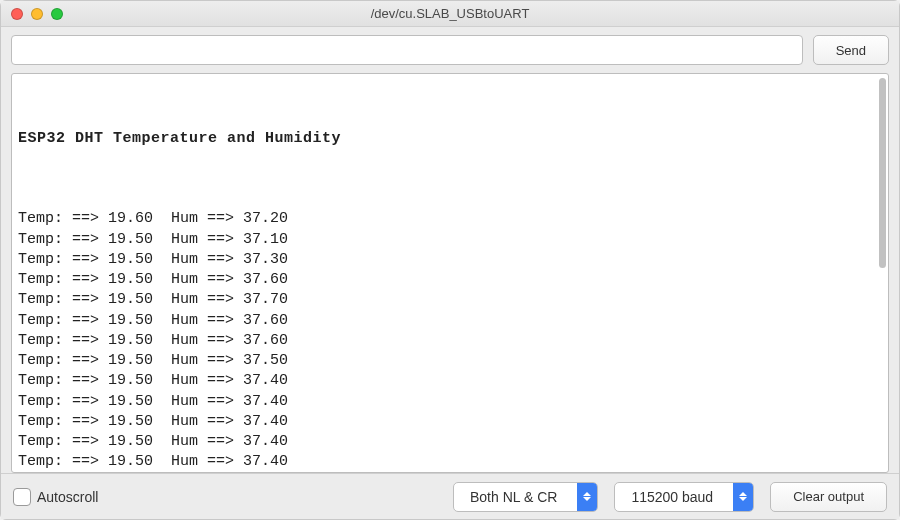  What do you see at coordinates (450, 14) in the screenshot?
I see `window-title: /dev/cu.SLAB_USBtoUART` at bounding box center [450, 14].